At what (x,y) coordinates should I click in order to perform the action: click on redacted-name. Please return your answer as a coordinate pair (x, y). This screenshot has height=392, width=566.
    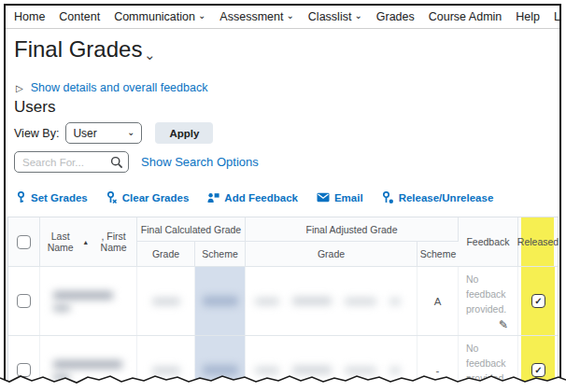
    Looking at the image, I should click on (83, 295).